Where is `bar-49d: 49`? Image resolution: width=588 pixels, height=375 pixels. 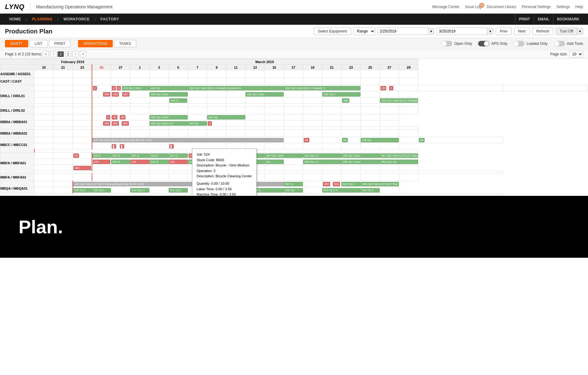
bar-49d: 49 is located at coordinates (383, 88).